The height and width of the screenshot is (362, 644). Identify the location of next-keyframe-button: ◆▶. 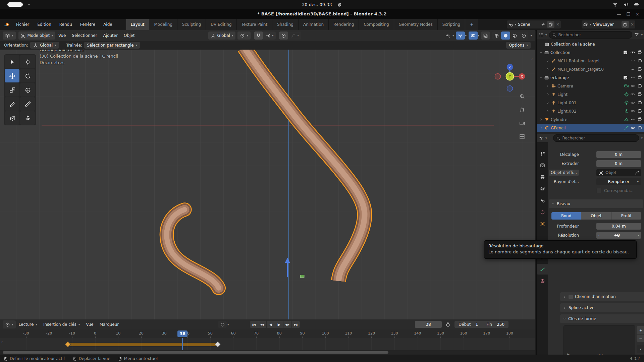
(287, 324).